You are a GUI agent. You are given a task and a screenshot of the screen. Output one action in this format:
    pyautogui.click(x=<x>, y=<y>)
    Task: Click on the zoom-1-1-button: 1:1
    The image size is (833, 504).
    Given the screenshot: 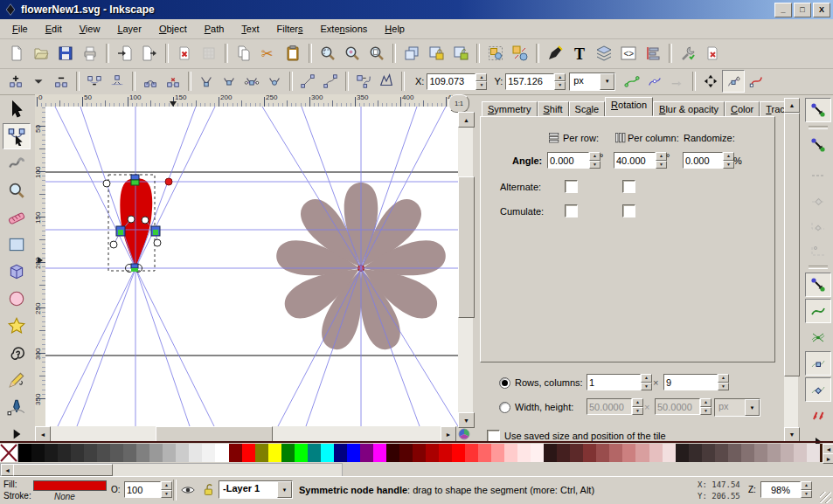 What is the action you would take?
    pyautogui.click(x=459, y=103)
    